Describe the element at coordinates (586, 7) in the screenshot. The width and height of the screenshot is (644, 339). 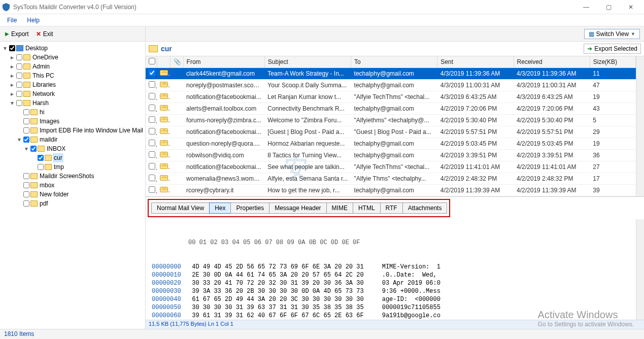
I see `minimize-button: —` at that location.